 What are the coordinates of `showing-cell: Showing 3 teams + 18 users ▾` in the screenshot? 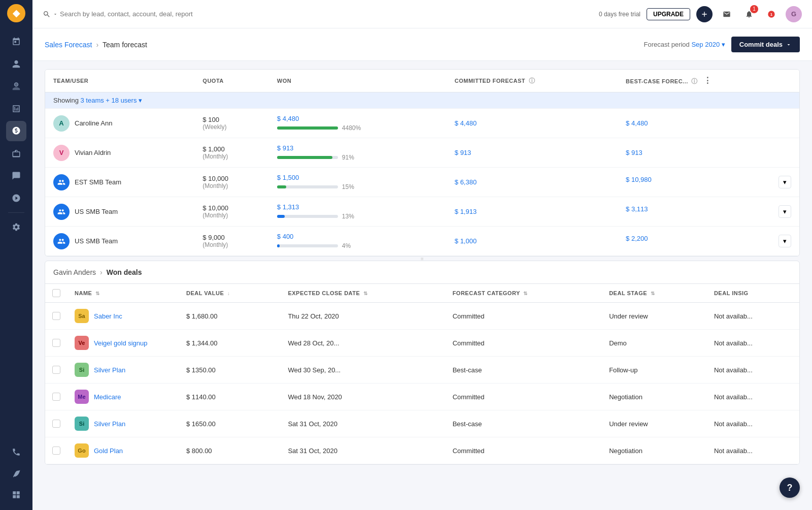 It's located at (422, 101).